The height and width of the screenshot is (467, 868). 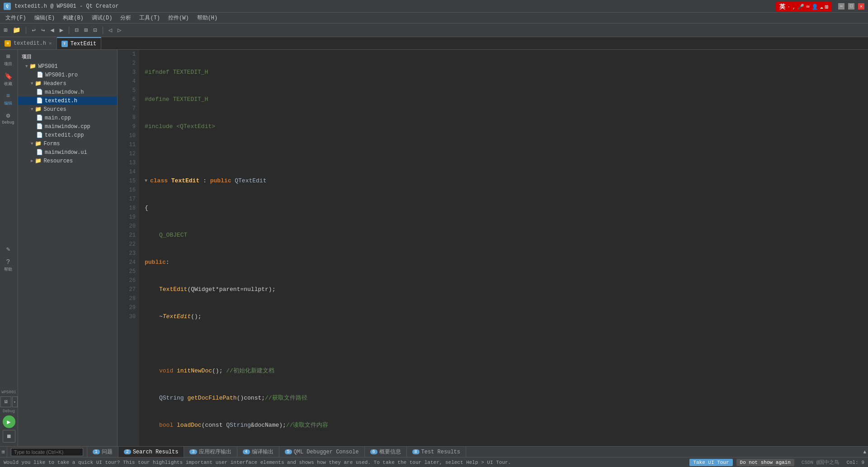 What do you see at coordinates (68, 83) in the screenshot?
I see `tree-item-headers: ▼ 📁 Headers` at bounding box center [68, 83].